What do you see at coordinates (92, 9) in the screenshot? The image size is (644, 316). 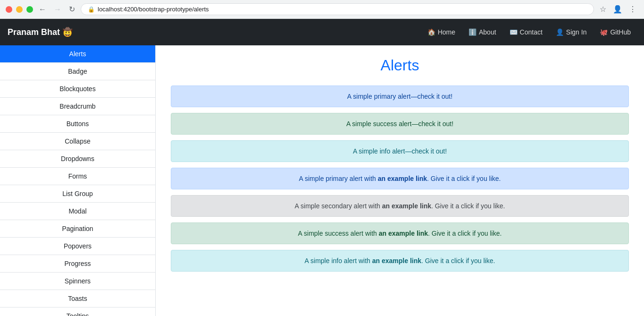 I see `address-lock-icon: 🔒` at bounding box center [92, 9].